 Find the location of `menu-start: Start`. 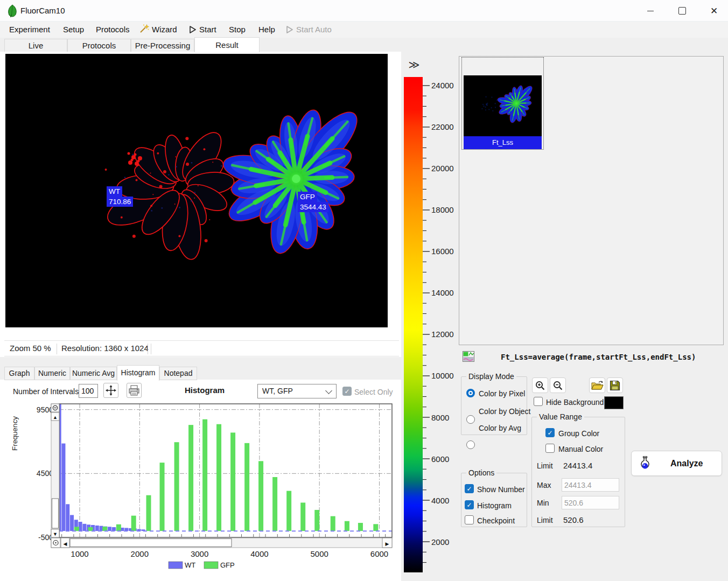

menu-start: Start is located at coordinates (202, 30).